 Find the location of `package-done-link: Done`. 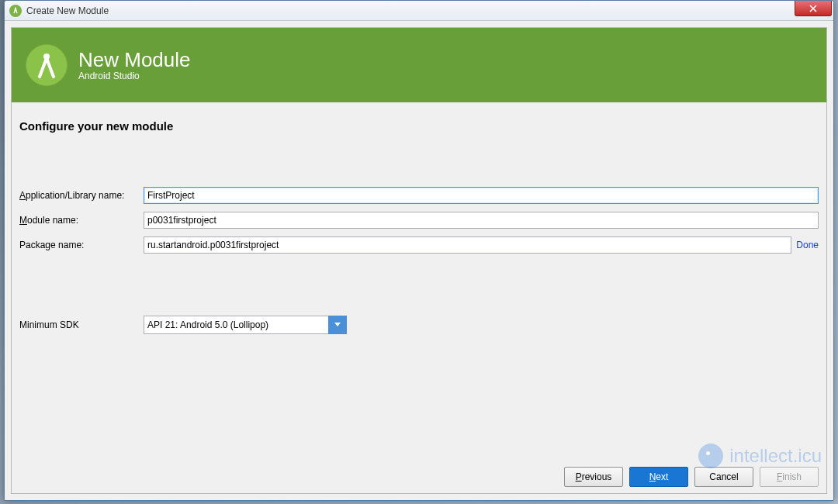

package-done-link: Done is located at coordinates (807, 245).